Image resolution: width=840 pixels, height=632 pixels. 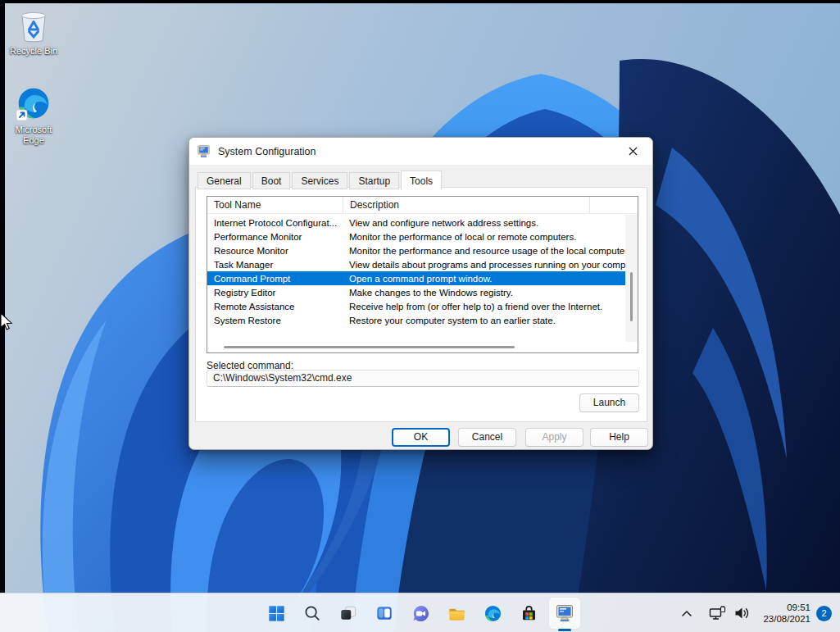 What do you see at coordinates (687, 613) in the screenshot?
I see `chevron-up-icon` at bounding box center [687, 613].